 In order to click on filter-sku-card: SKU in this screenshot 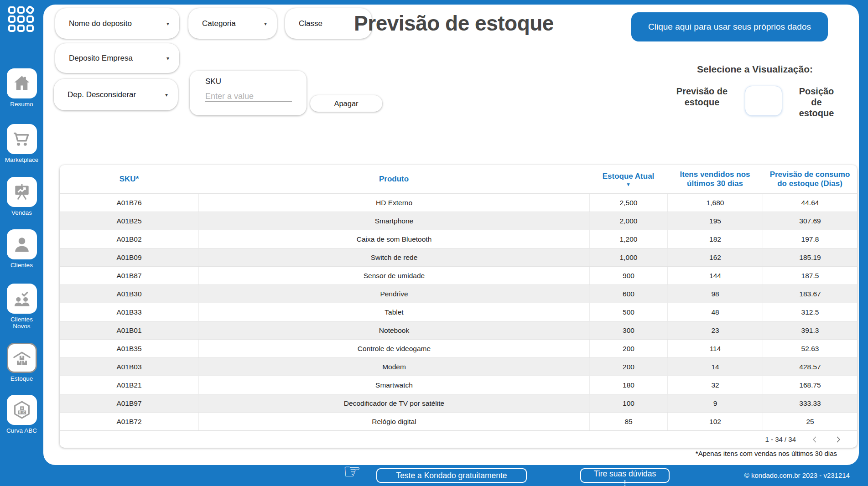, I will do `click(248, 93)`.